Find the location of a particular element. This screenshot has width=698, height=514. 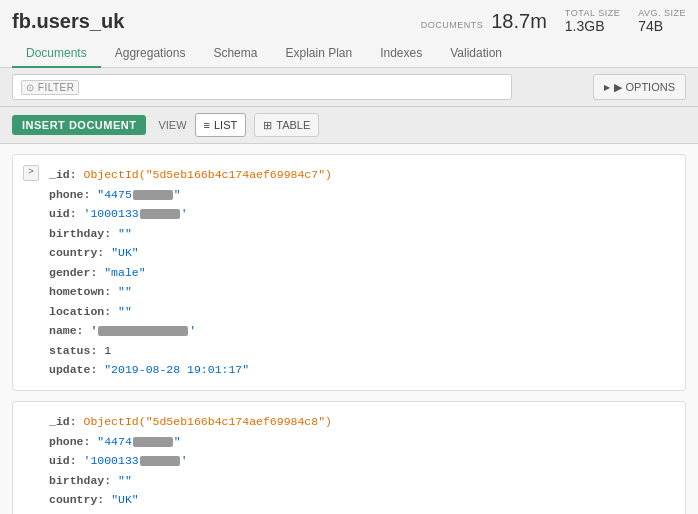

doc1-id-line: _id: ObjectId("5d5eb166b4c174aef69984c7"… is located at coordinates (361, 175).